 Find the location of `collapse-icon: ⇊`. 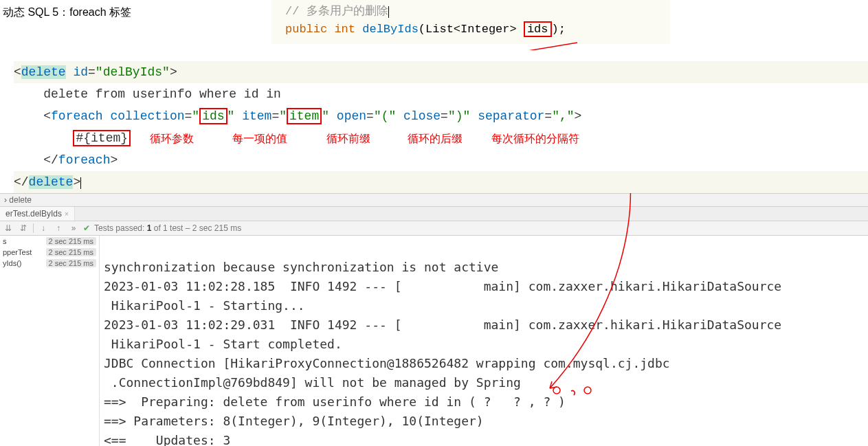

collapse-icon: ⇊ is located at coordinates (8, 228).